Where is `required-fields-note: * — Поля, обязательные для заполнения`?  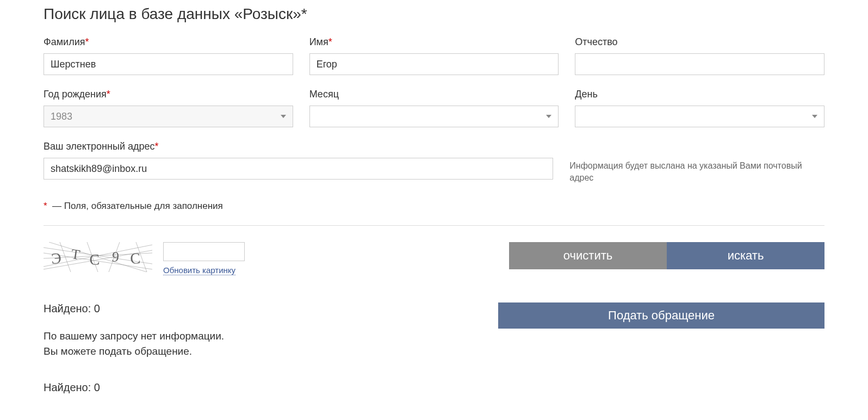 required-fields-note: * — Поля, обязательные для заполнения is located at coordinates (434, 206).